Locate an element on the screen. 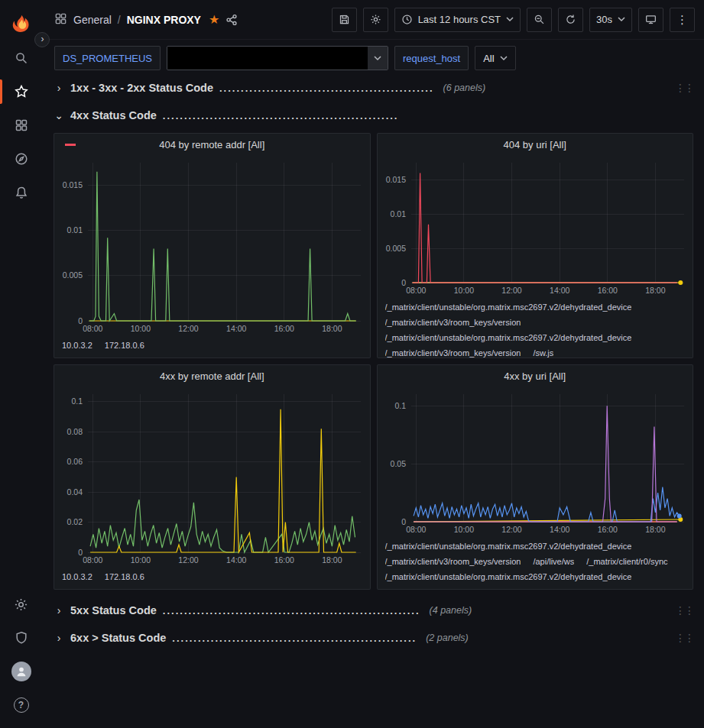 The width and height of the screenshot is (704, 728). panel-title: 4xx by remote addr [All] is located at coordinates (212, 376).